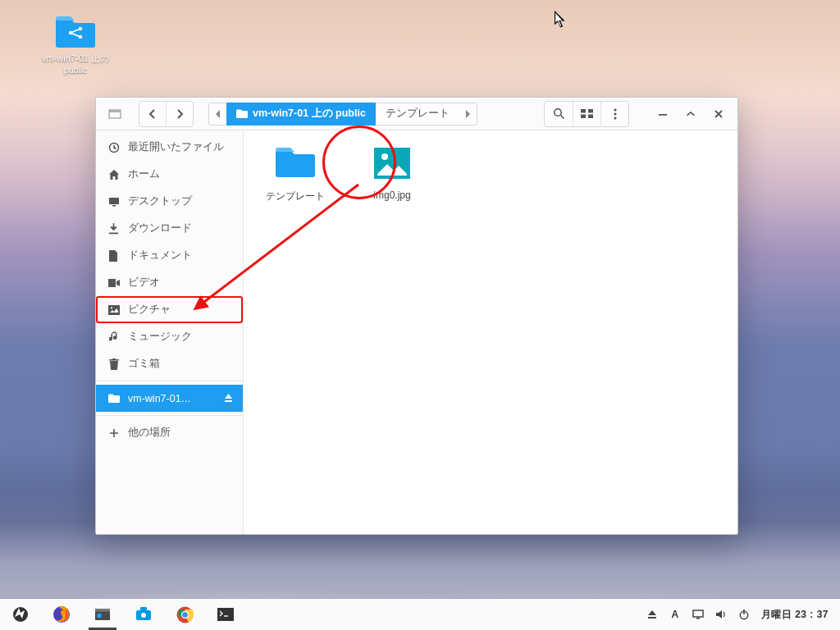 The height and width of the screenshot is (630, 840). Describe the element at coordinates (652, 614) in the screenshot. I see `tray-eject-icon` at that location.